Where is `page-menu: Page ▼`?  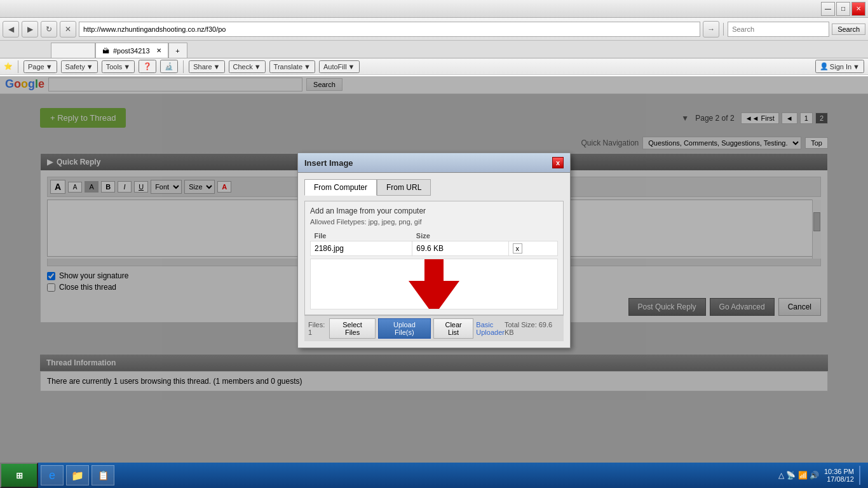 page-menu: Page ▼ is located at coordinates (41, 67).